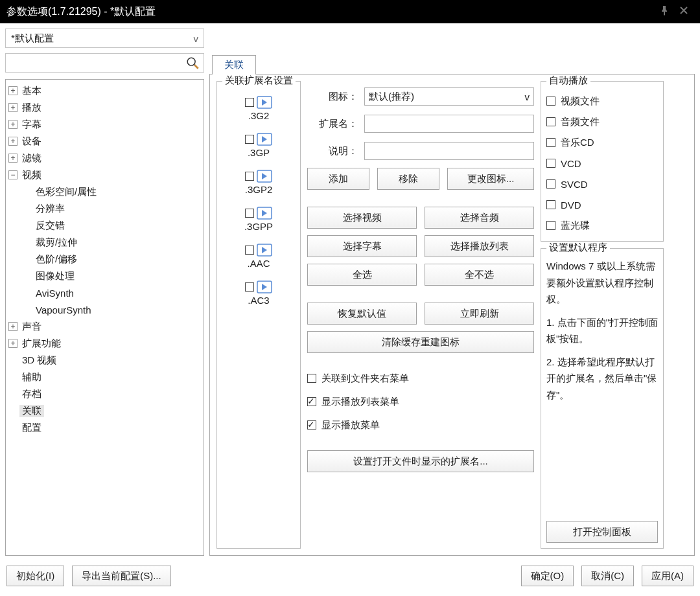 The height and width of the screenshot is (596, 700). Describe the element at coordinates (32, 327) in the screenshot. I see `tree-item-label: 声音` at that location.